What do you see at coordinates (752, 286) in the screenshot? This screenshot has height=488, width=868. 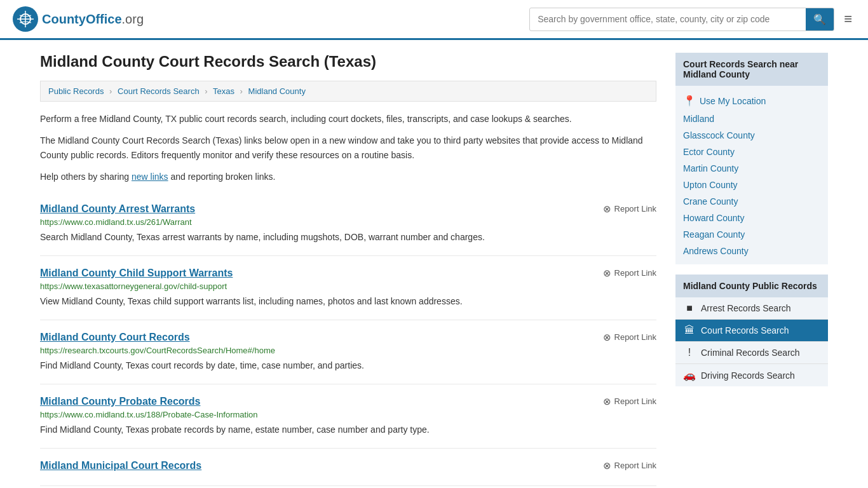 I see `sidebar-public-records-title: Midland County Public Records` at bounding box center [752, 286].